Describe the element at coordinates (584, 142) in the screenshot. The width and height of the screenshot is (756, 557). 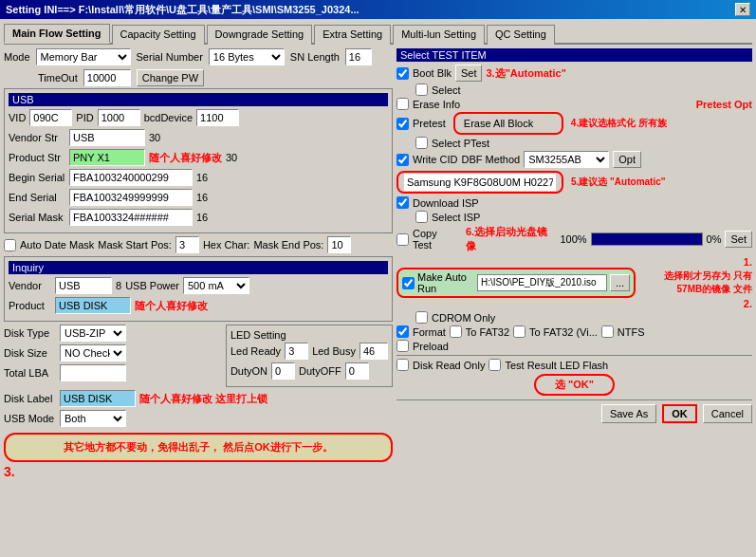
I see `select-ptest-row: Select PTest` at that location.